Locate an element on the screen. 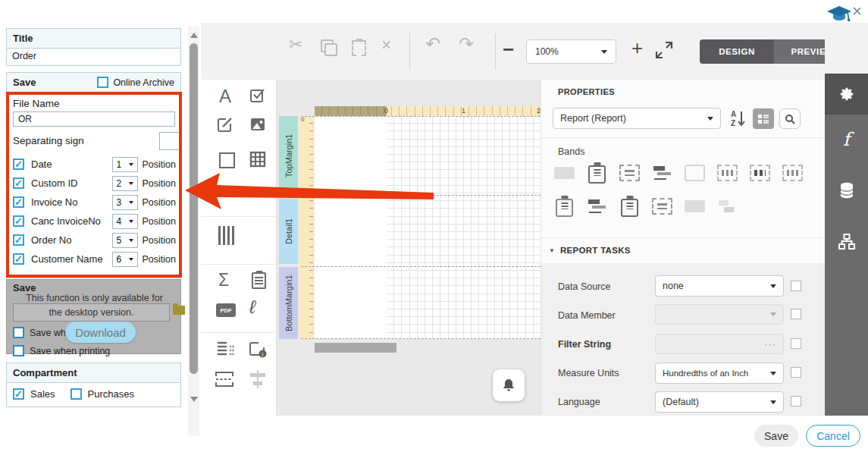  clipboard-tool-icon is located at coordinates (259, 281).